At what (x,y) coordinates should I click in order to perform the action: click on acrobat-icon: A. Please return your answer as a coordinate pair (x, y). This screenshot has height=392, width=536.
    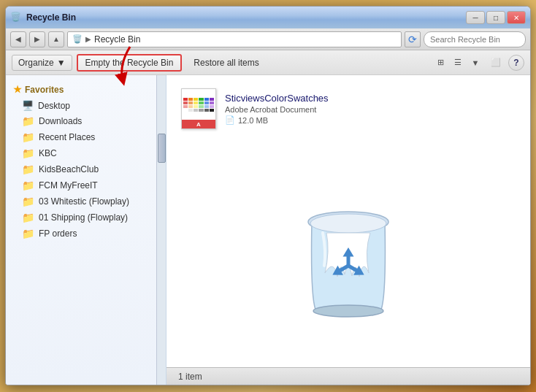
    Looking at the image, I should click on (199, 124).